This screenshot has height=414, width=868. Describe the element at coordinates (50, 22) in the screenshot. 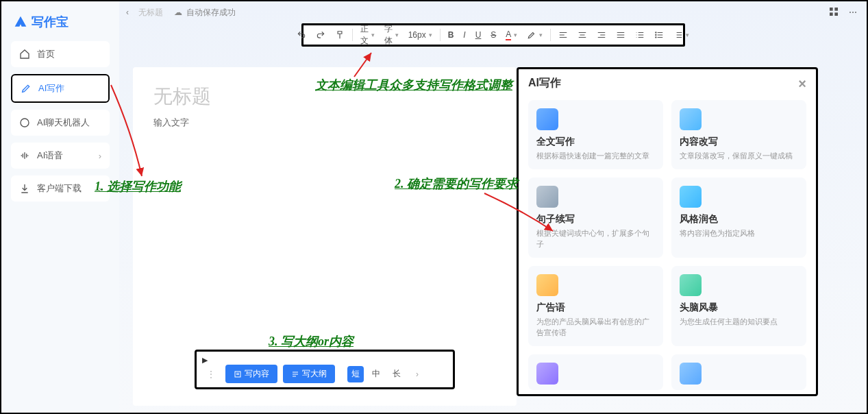

I see `app-name: 写作宝` at that location.